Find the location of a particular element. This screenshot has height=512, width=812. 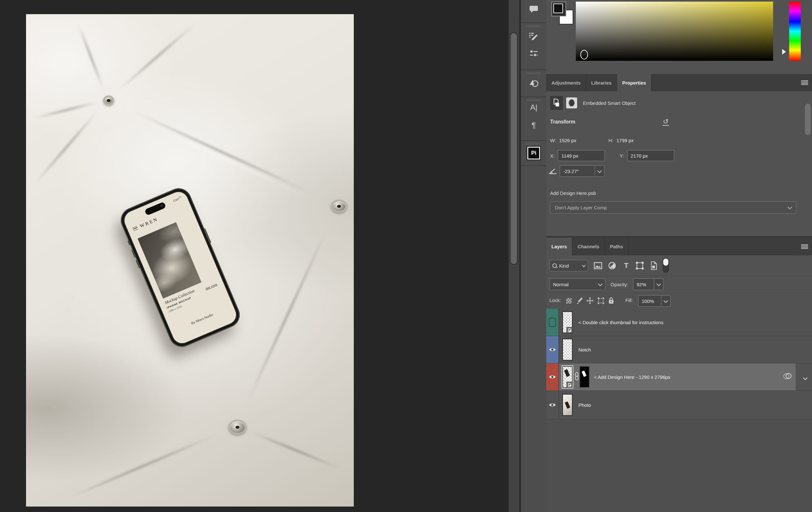

lock-position-icon is located at coordinates (590, 301).